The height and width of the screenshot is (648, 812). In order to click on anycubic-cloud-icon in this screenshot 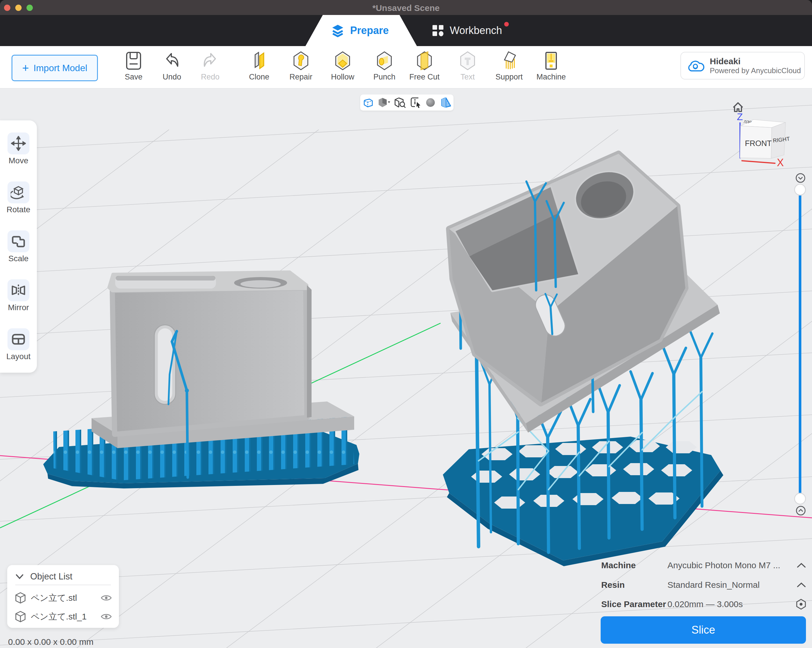, I will do `click(696, 66)`.